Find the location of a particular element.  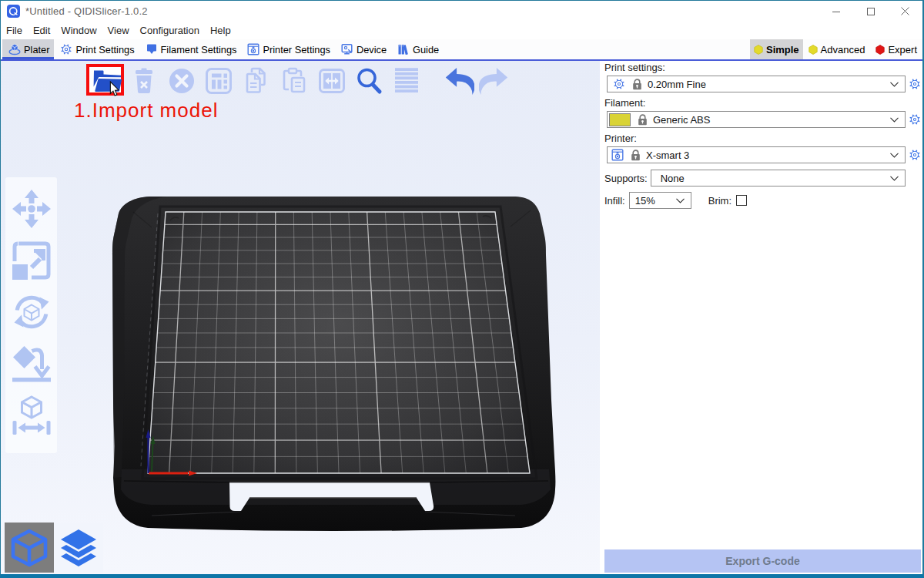

undo-icon is located at coordinates (460, 91).